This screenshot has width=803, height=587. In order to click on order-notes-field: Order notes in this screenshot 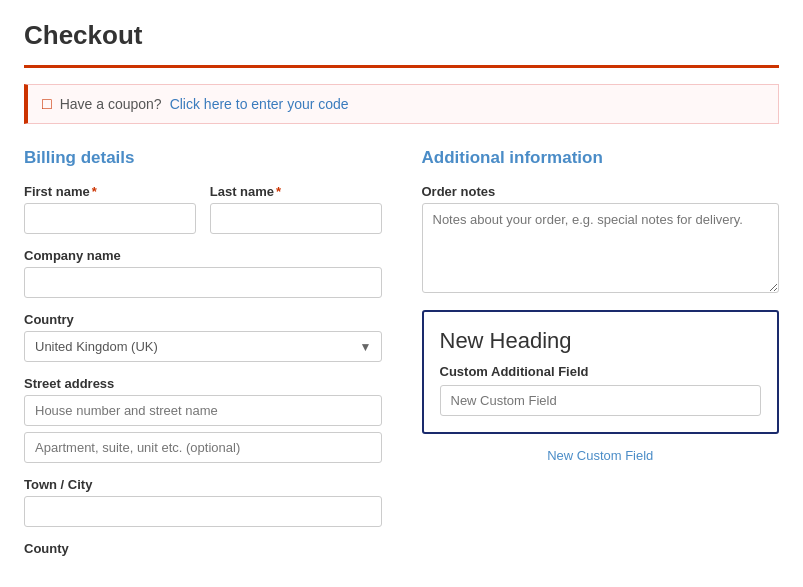, I will do `click(601, 240)`.